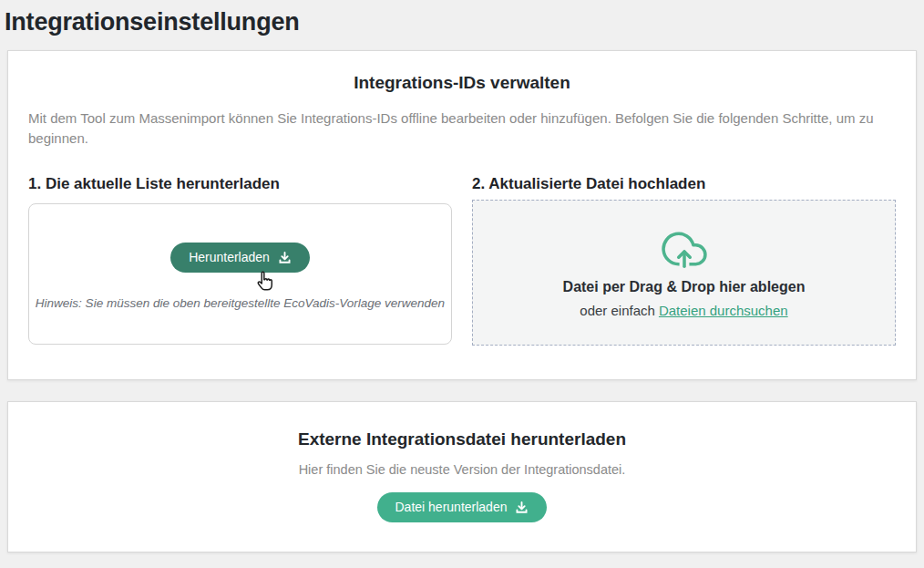 This screenshot has height=568, width=924. I want to click on manage-card-description: Mit dem Tool zum Massenimport können Sie…, so click(459, 129).